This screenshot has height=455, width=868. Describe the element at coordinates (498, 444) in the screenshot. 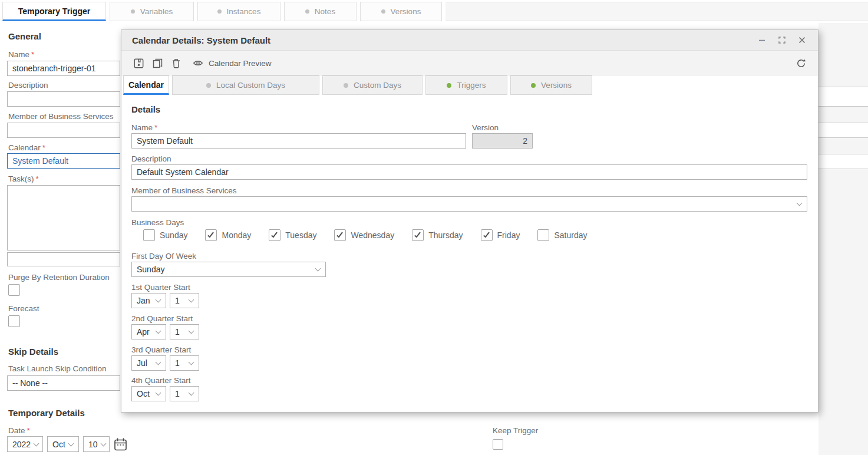

I see `keep-trigger-checkbox` at that location.